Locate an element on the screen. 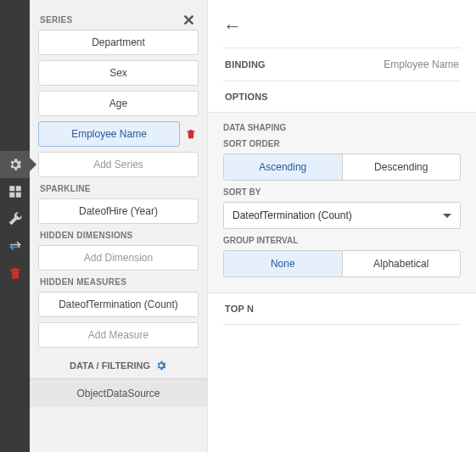 The width and height of the screenshot is (476, 452). group-interval-toggle: None Alphabetical is located at coordinates (342, 264).